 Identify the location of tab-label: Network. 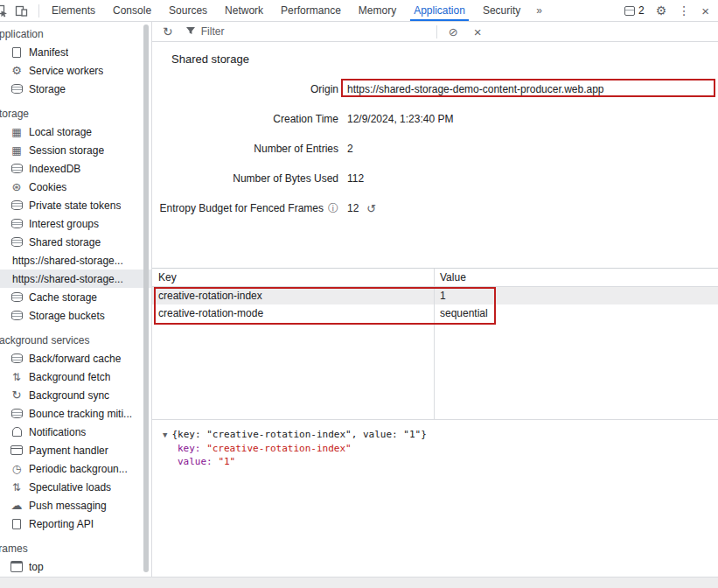
(244, 10).